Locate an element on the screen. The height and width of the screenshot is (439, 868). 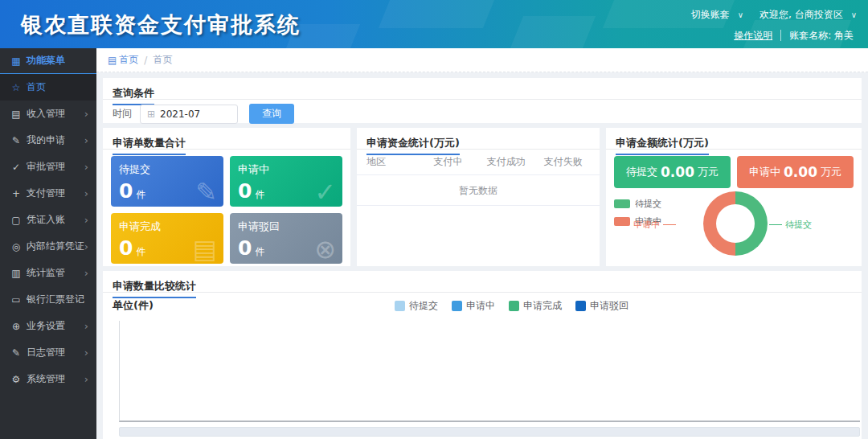
edit-document-icon: ✎ is located at coordinates (206, 192).